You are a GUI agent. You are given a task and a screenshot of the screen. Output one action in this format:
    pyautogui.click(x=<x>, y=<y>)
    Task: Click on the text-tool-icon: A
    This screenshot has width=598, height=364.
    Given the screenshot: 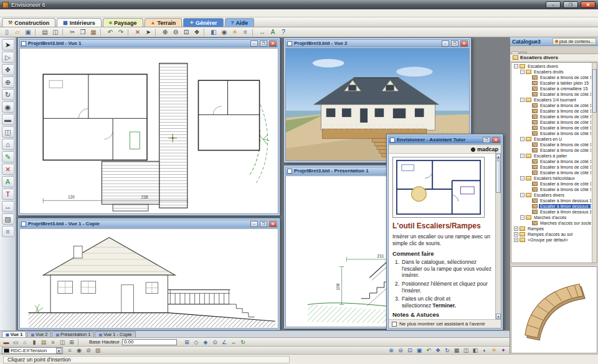 What is the action you would take?
    pyautogui.click(x=273, y=32)
    